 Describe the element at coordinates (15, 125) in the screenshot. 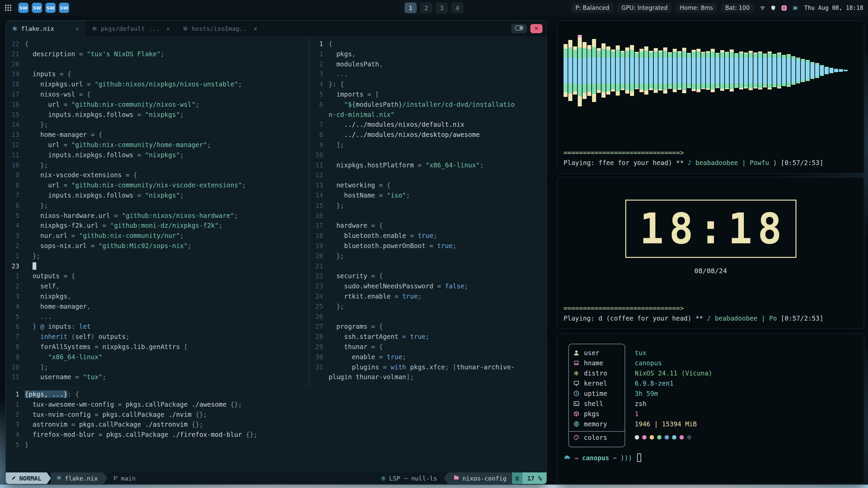

I see `line-number: 14` at that location.